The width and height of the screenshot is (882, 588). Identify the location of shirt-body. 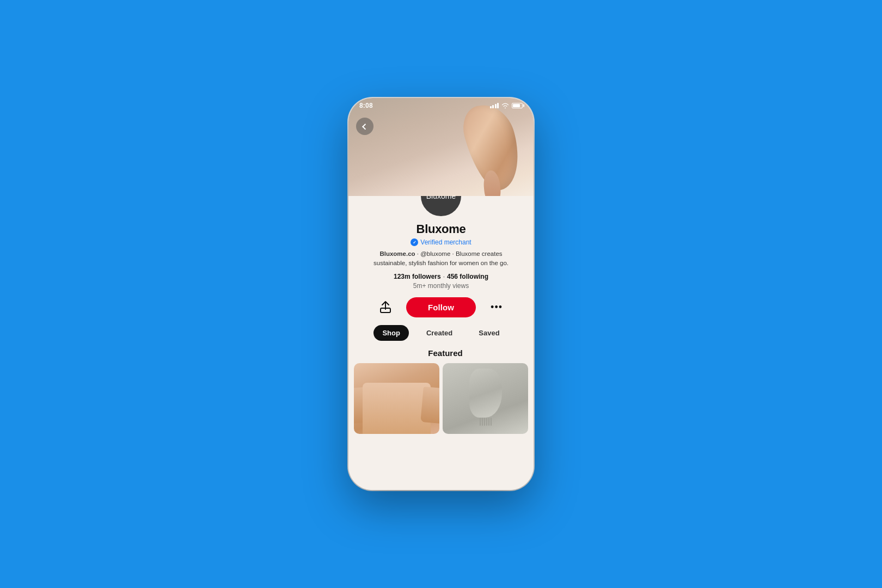
(397, 408).